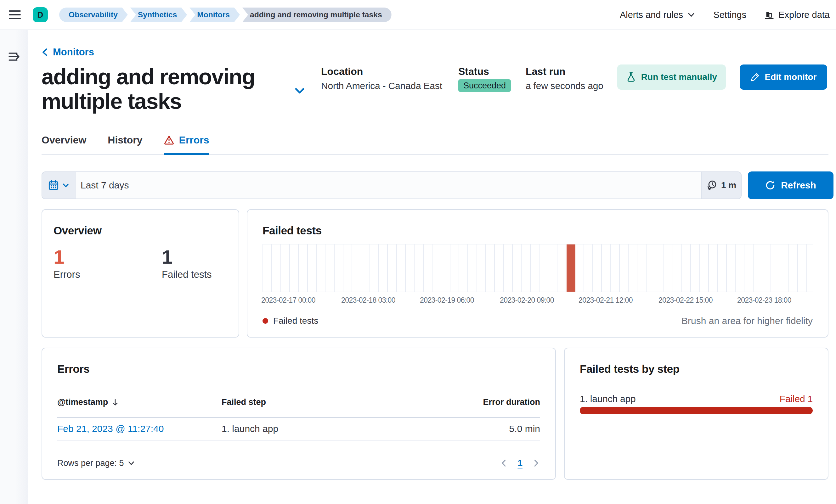 The height and width of the screenshot is (504, 836). Describe the element at coordinates (139, 402) in the screenshot. I see `timestamp-column-header: @timestamp` at that location.